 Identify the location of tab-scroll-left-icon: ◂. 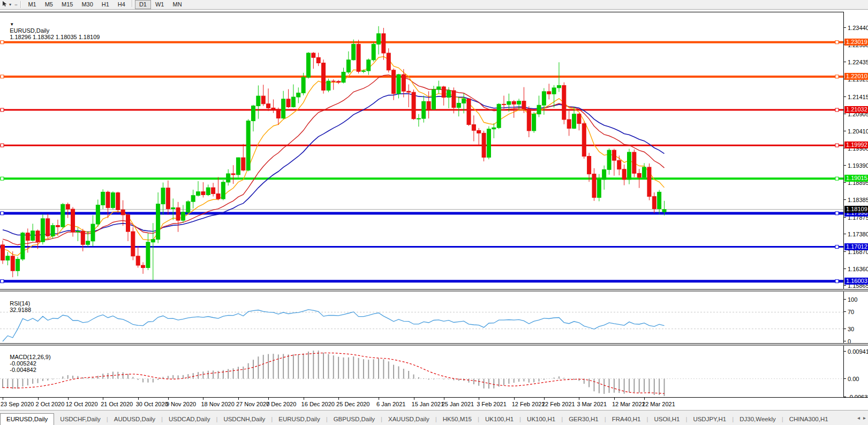
(859, 418).